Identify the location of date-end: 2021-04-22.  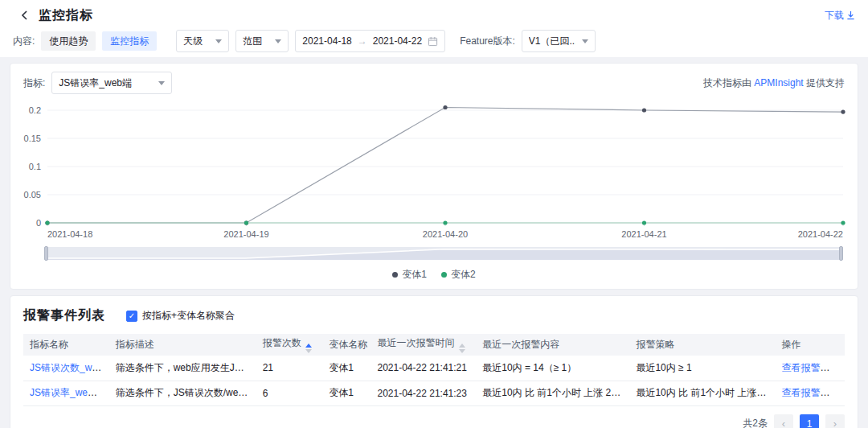
(397, 41).